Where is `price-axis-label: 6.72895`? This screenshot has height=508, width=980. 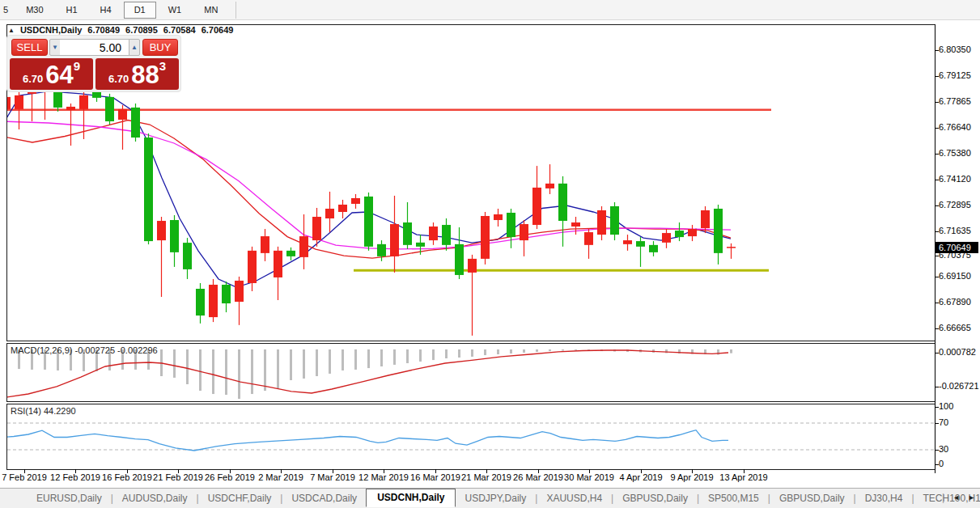 price-axis-label: 6.72895 is located at coordinates (955, 205).